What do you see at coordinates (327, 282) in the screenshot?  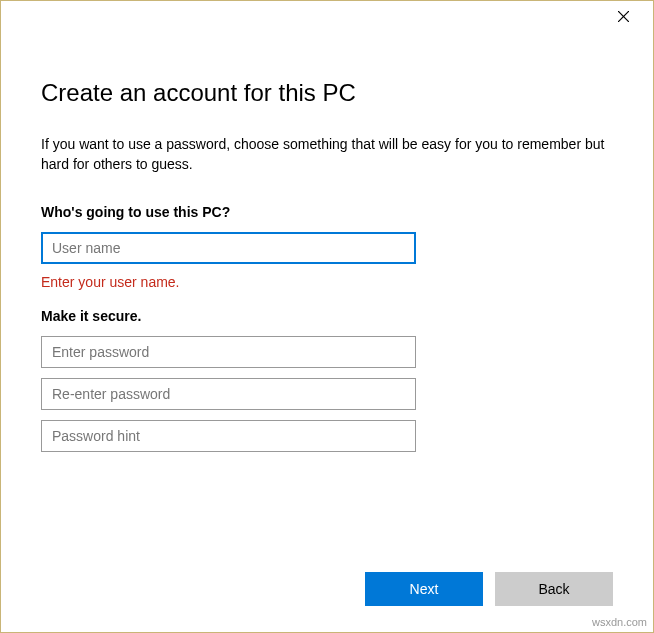 I see `username-error: Enter your user name.` at bounding box center [327, 282].